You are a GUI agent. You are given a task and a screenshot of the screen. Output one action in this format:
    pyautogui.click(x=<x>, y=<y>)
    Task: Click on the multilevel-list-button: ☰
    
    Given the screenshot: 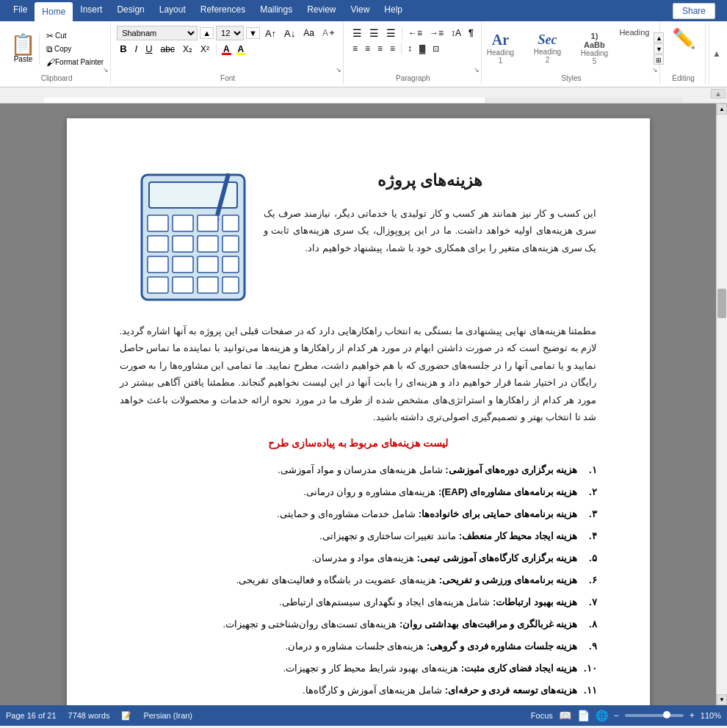 What is the action you would take?
    pyautogui.click(x=391, y=33)
    